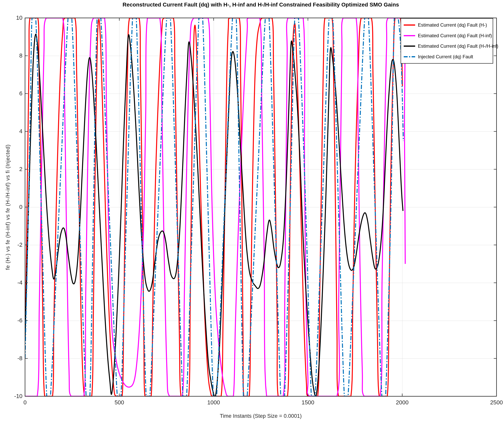 This screenshot has width=504, height=429. I want to click on legend-item: Estimated Current (dq) Fault (H-), so click(447, 25).